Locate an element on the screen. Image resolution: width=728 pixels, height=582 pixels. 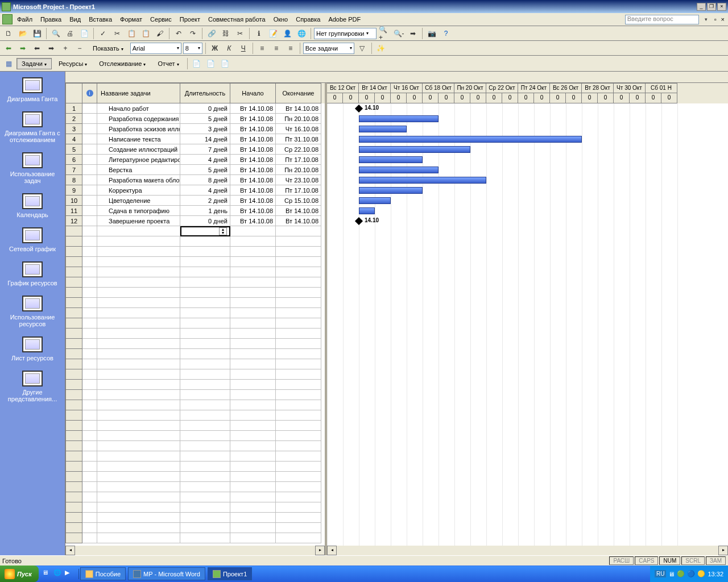
menu-help: Справка is located at coordinates (308, 19).